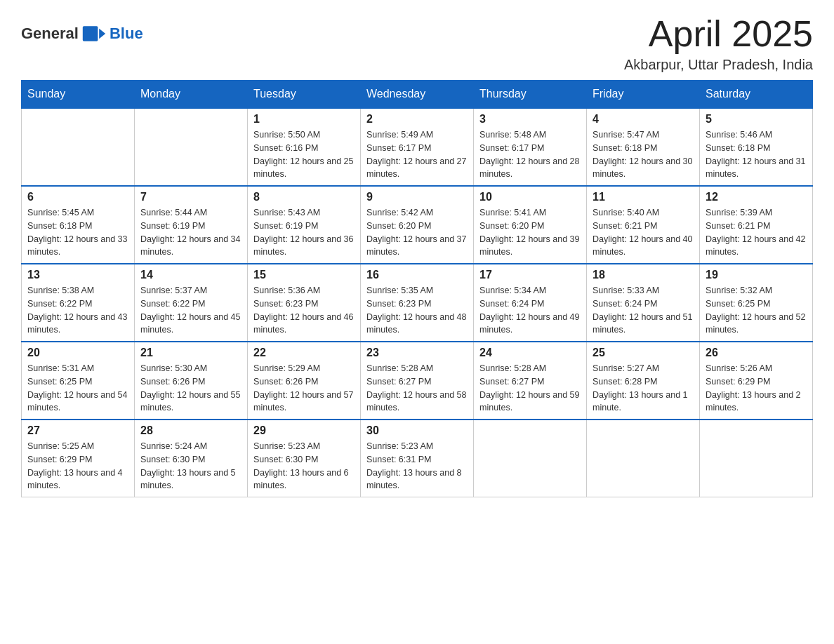 The image size is (834, 644). Describe the element at coordinates (304, 389) in the screenshot. I see `day-info: Sunrise: 5:29 AMSunset: 6:26 PMDaylight:…` at that location.